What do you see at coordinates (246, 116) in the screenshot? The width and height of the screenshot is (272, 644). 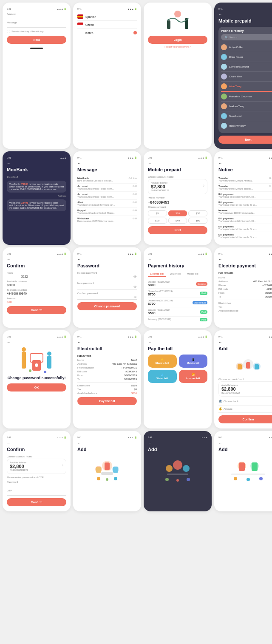 I see `contact-item-8: Skye Head` at bounding box center [246, 116].